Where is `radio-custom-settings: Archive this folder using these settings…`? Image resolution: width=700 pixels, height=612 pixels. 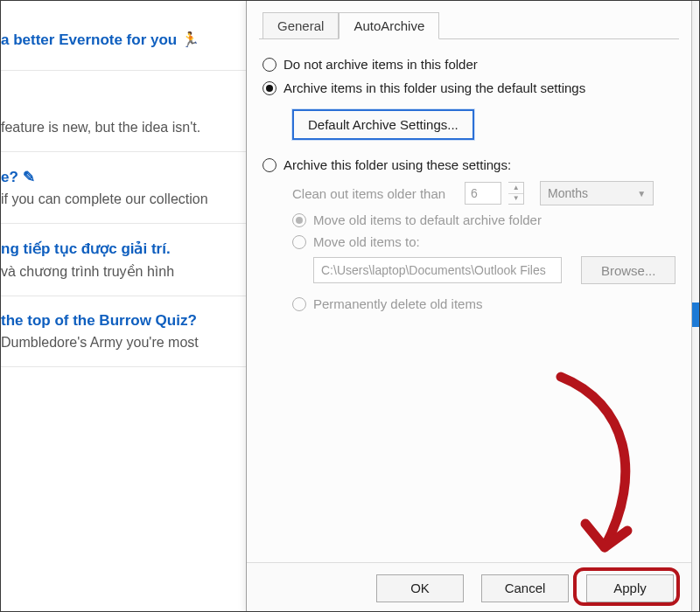 radio-custom-settings: Archive this folder using these settings… is located at coordinates (469, 164).